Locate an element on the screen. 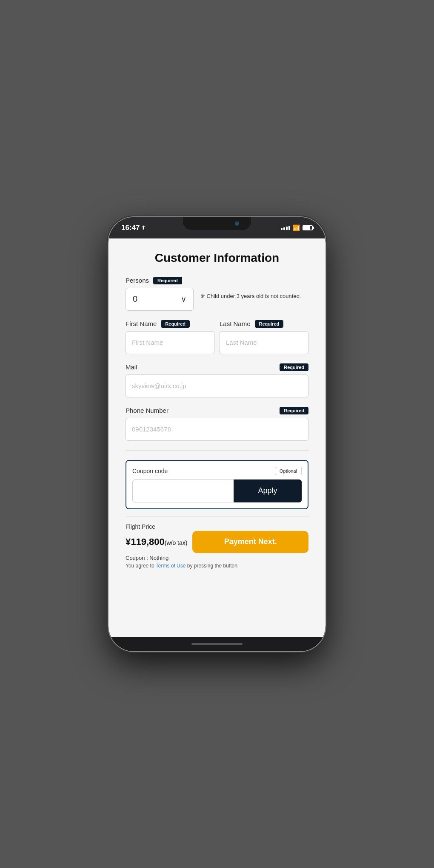 This screenshot has height=868, width=434. phone-label-row: Phone Number Required is located at coordinates (217, 411).